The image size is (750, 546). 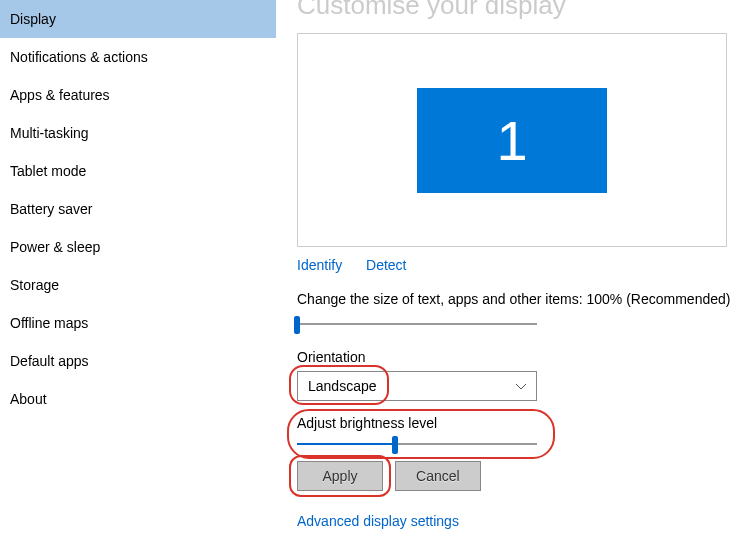 I want to click on sidebar-item-display: Display, so click(x=138, y=19).